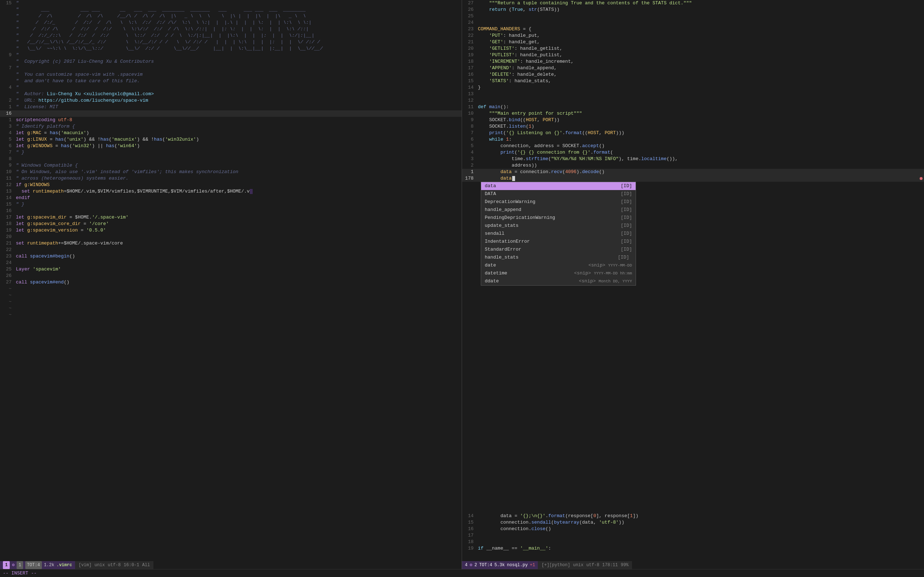  What do you see at coordinates (469, 42) in the screenshot?
I see `line-number: 21` at bounding box center [469, 42].